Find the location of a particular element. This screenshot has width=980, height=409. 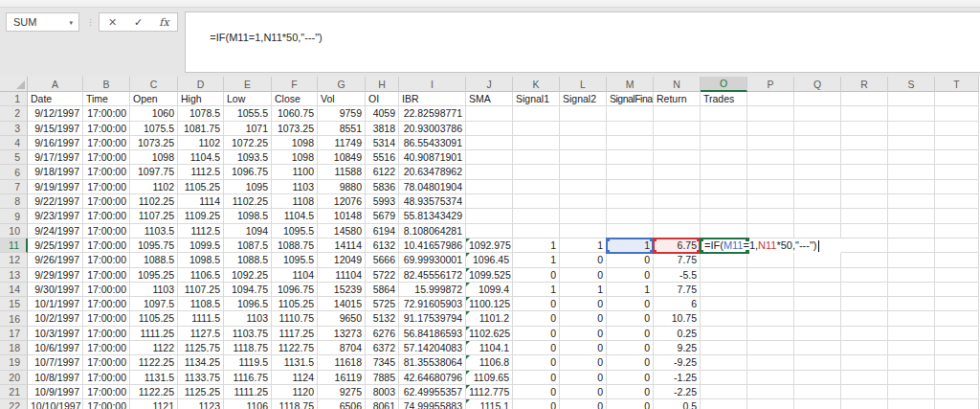

enter-icon: ✓ is located at coordinates (139, 23).